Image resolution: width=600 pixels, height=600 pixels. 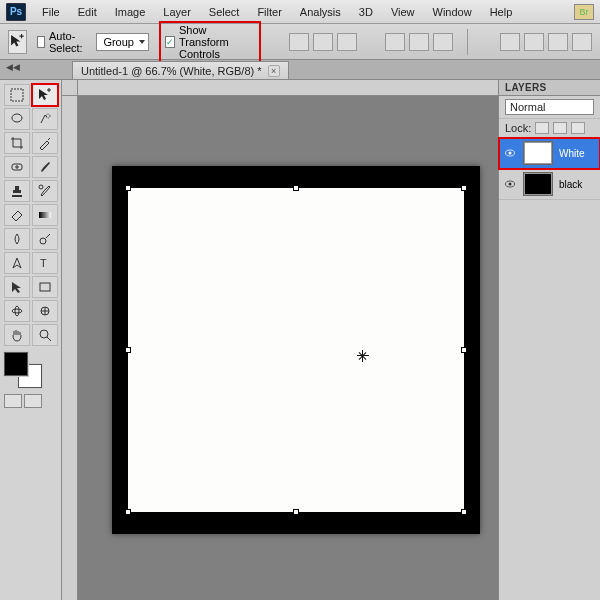 What do you see at coordinates (45, 215) in the screenshot?
I see `gradient-tool` at bounding box center [45, 215].